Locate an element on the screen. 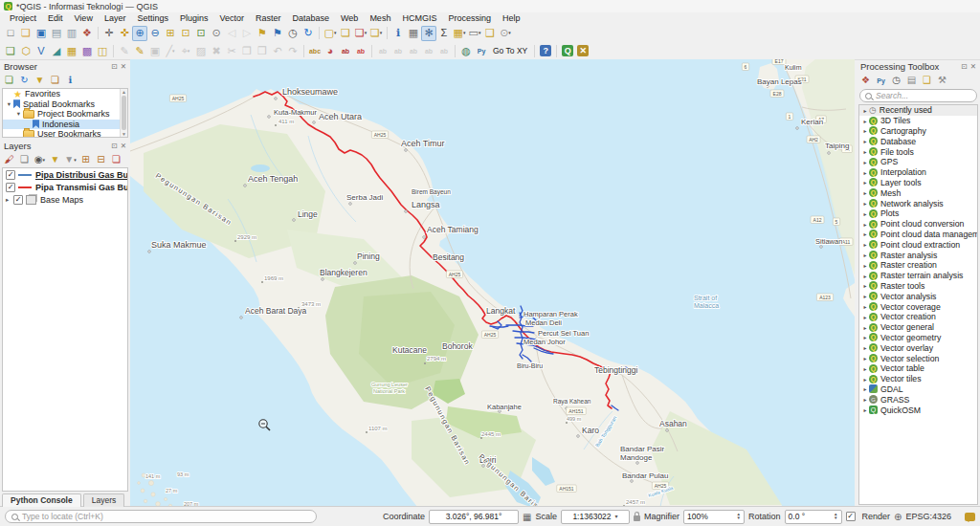 This screenshot has width=980, height=526. show-bookmarks-icon: ⚑ is located at coordinates (278, 33).